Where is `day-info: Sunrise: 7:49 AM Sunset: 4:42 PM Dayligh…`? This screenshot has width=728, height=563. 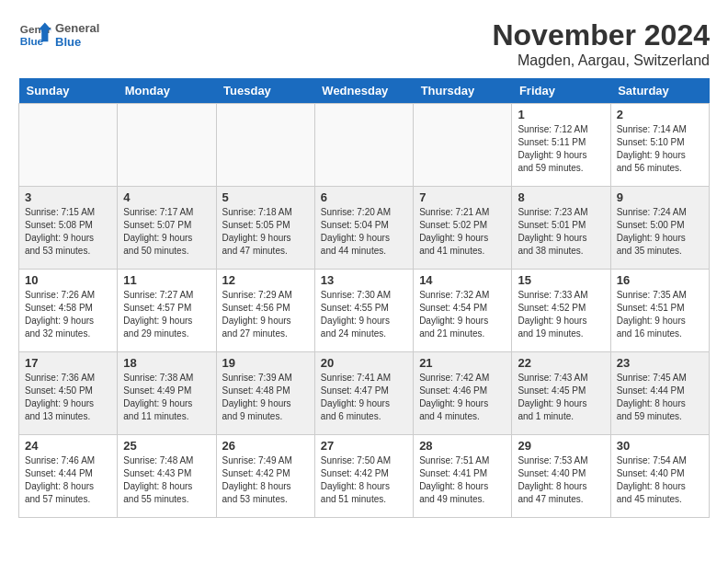
day-info: Sunrise: 7:49 AM Sunset: 4:42 PM Dayligh… is located at coordinates (266, 480).